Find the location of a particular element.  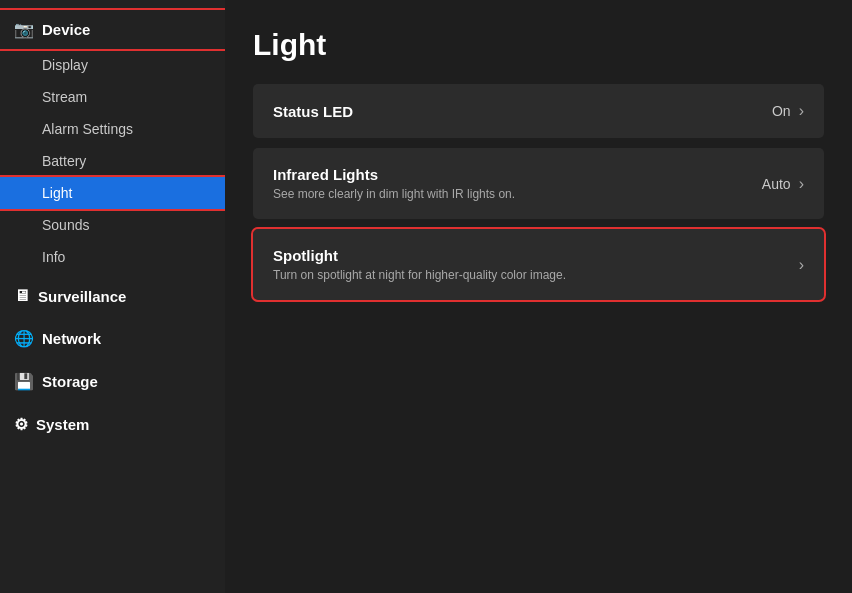

surveillance-icon: 🖥 is located at coordinates (22, 296).